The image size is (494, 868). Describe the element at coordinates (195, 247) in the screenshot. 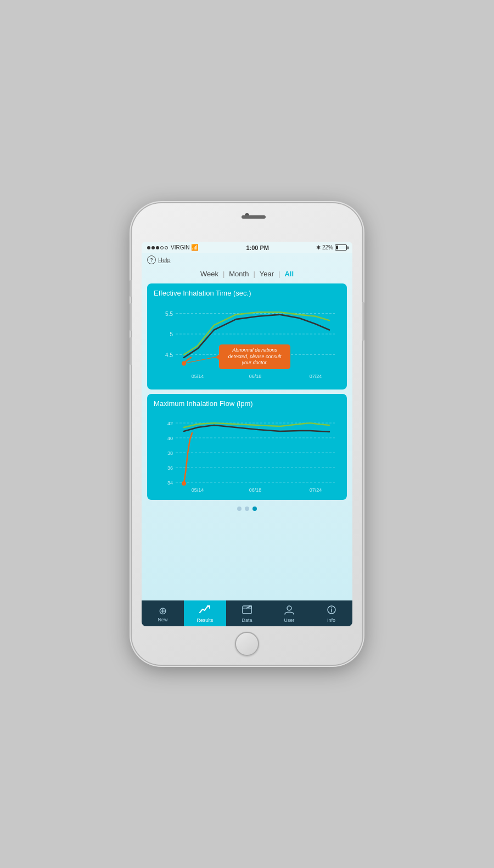

I see `wifi-icon: 📶` at that location.